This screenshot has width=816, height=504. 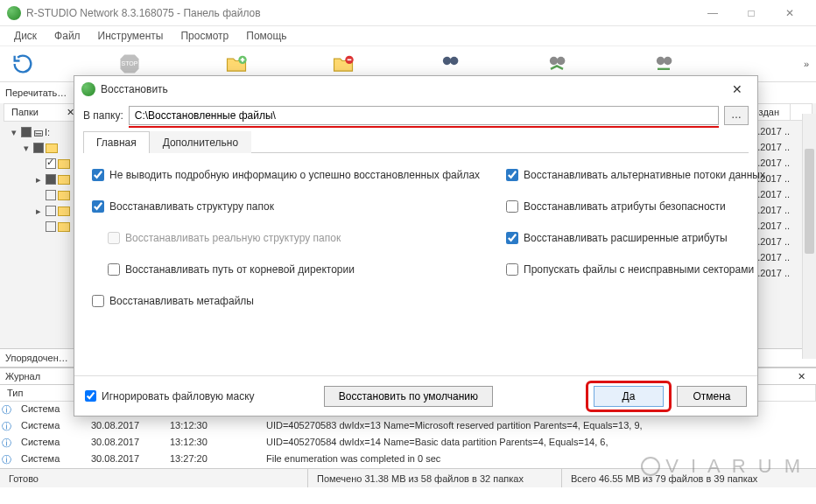 I want to click on window-title: R-STUDIO Network 8.3.168075 - Панель фай…, so click(x=360, y=13).